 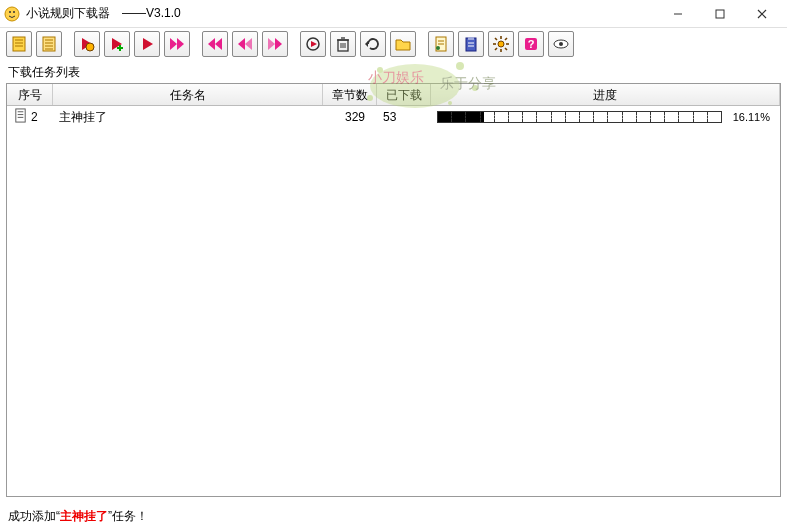 I want to click on col-seq: 序号, so click(x=30, y=94).